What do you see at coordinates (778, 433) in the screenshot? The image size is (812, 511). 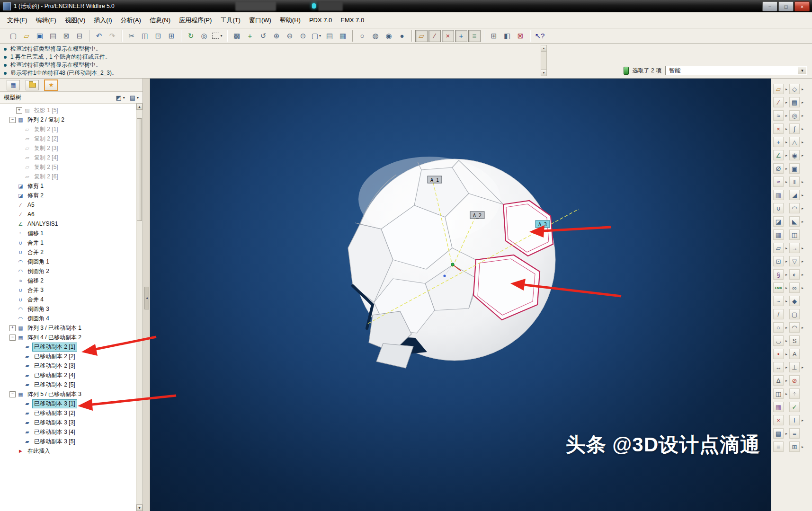 I see `layer-display-tool: ▤` at bounding box center [778, 433].